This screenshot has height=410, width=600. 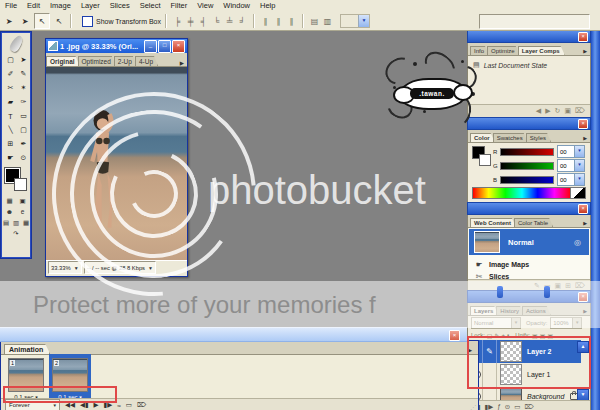 What do you see at coordinates (42, 21) in the screenshot?
I see `arrow-selected-icon: ↖` at bounding box center [42, 21].